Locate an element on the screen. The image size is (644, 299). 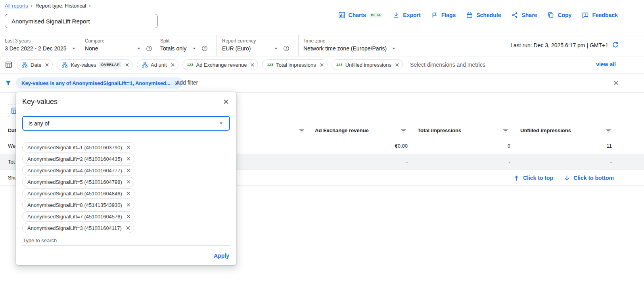
overlap-badge: OVERLAP is located at coordinates (110, 65).